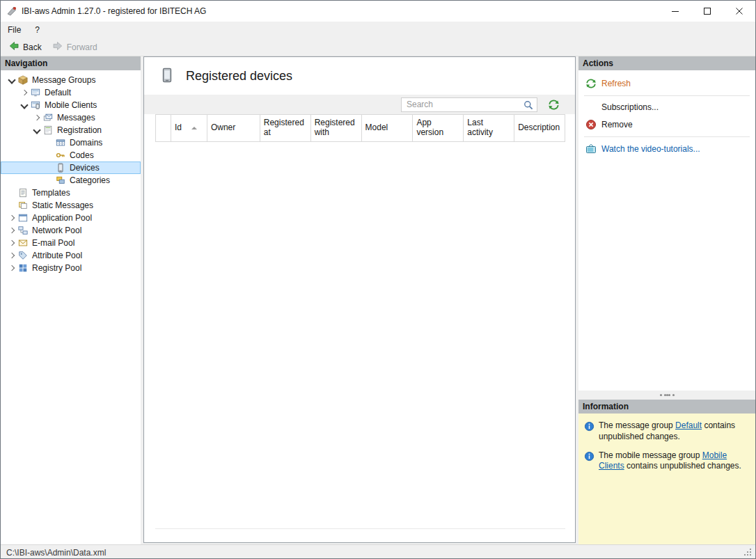  What do you see at coordinates (667, 63) in the screenshot?
I see `actions-panel-header: Actions` at bounding box center [667, 63].